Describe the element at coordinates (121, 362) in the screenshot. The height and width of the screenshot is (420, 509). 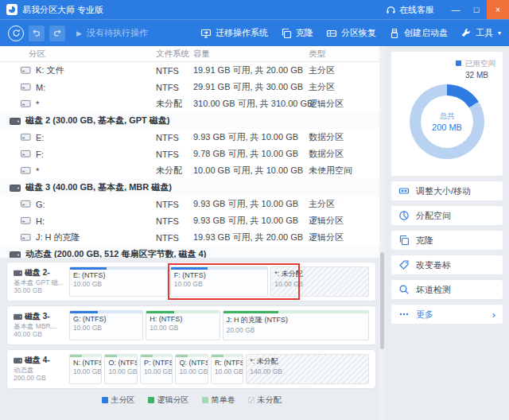
I see `segment-label: O: (NTFS)` at that location.